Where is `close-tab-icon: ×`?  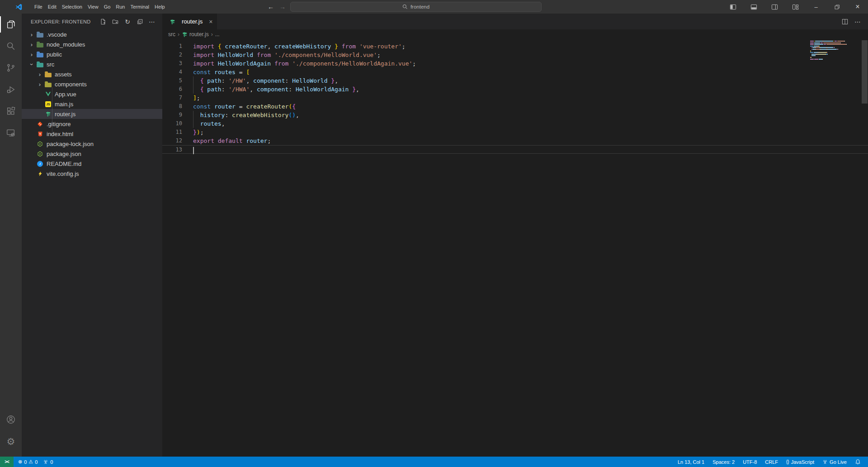 close-tab-icon: × is located at coordinates (211, 22).